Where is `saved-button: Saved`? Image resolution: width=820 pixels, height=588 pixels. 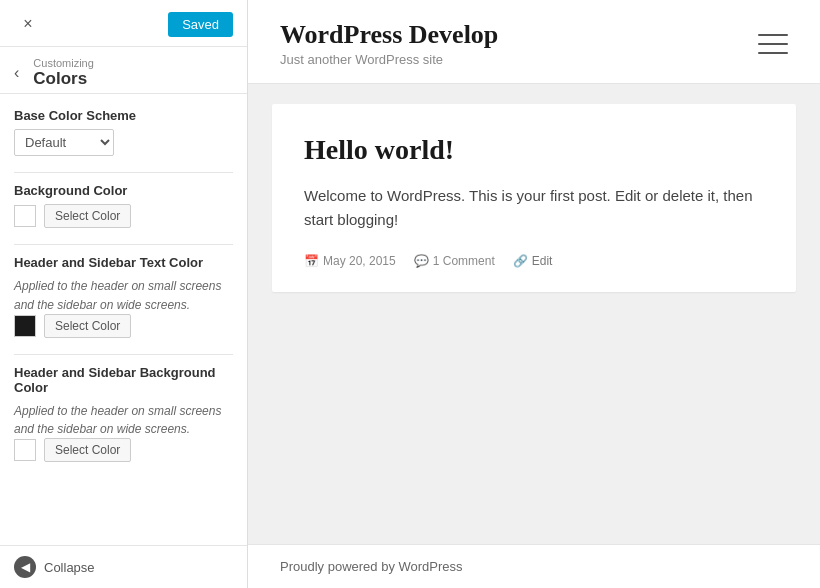 saved-button: Saved is located at coordinates (200, 24).